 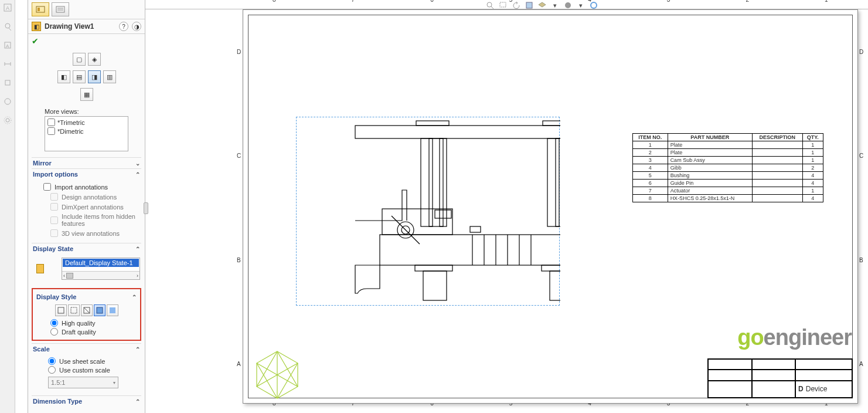 What do you see at coordinates (8, 64) in the screenshot?
I see `dimension-tool-icon` at bounding box center [8, 64].